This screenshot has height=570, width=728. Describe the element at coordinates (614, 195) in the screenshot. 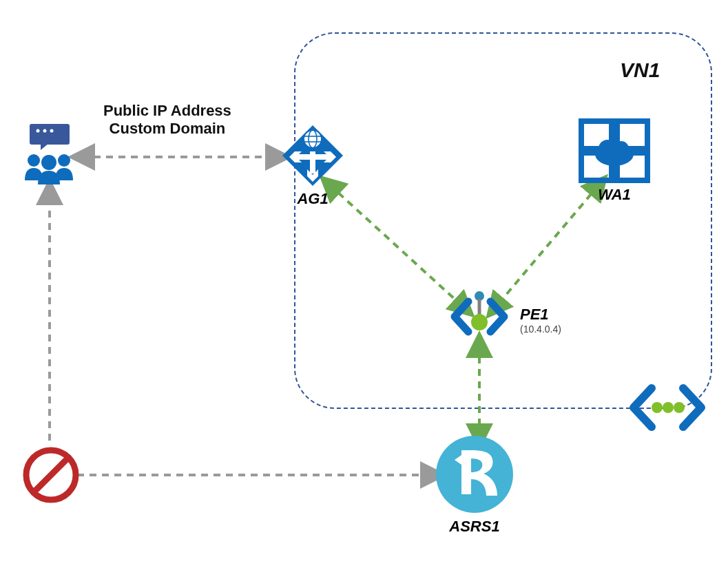

I see `wa1-label: WA1` at that location.